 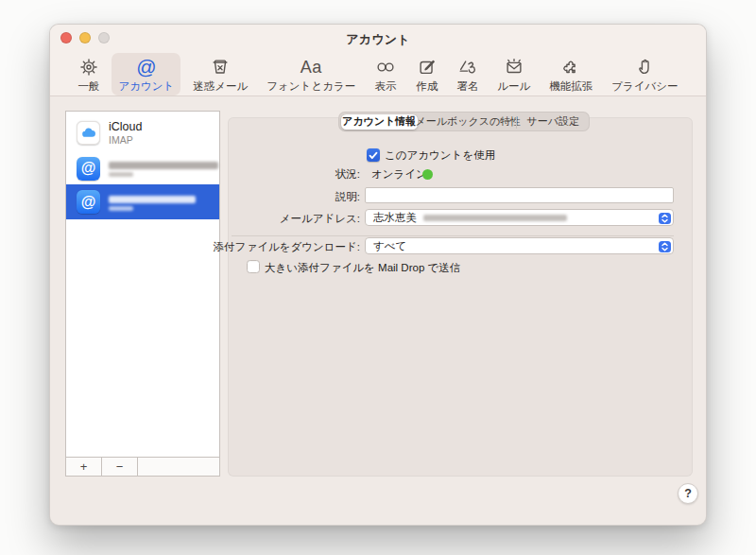 What do you see at coordinates (440, 155) in the screenshot?
I see `use-account-label: このアカウントを使用` at bounding box center [440, 155].